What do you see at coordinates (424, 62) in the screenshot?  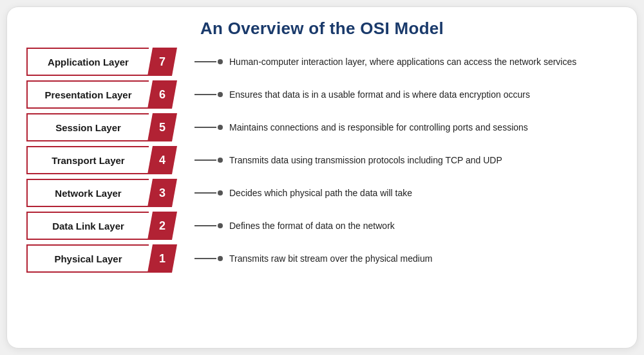 I see `layer-description: Human-computer interaction layer, where …` at bounding box center [424, 62].